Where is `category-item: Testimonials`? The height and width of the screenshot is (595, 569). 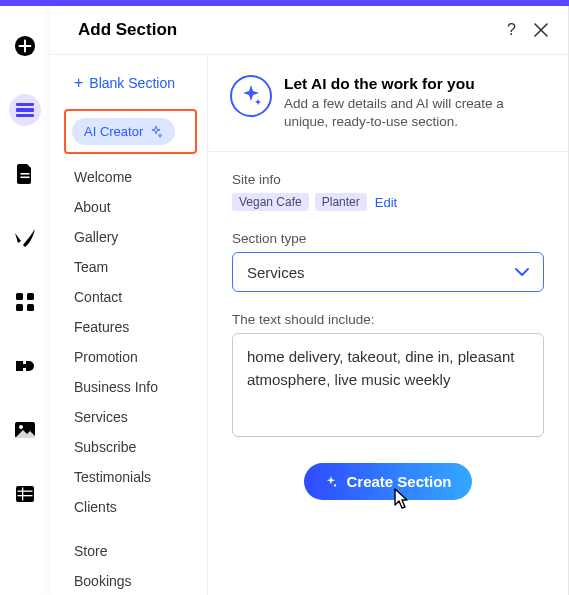 category-item: Testimonials is located at coordinates (132, 477).